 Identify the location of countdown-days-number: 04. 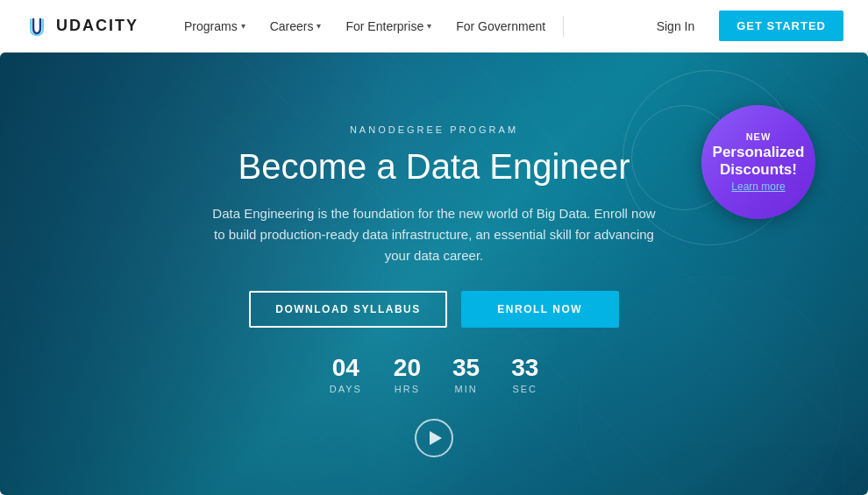
(345, 368).